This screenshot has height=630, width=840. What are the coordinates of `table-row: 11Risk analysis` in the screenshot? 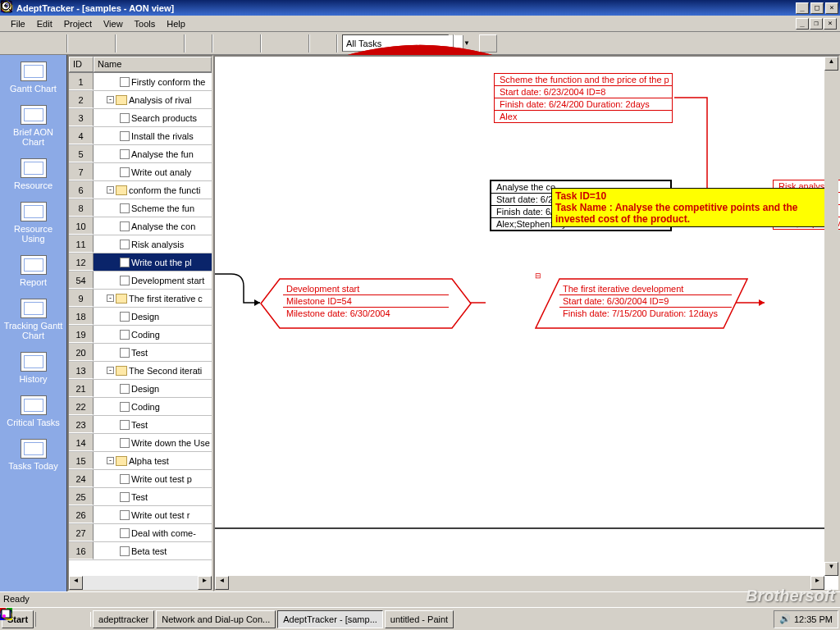 It's located at (140, 244).